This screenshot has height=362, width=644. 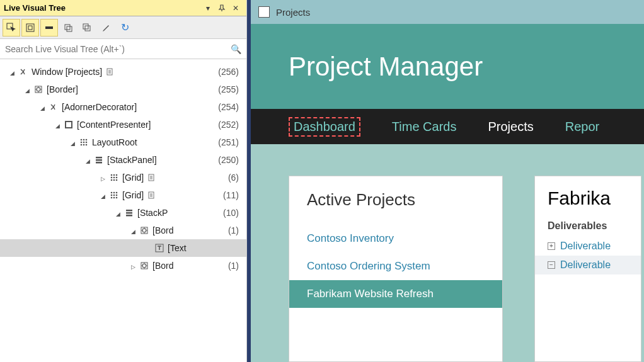 I want to click on card-title: Active Projects, so click(x=396, y=200).